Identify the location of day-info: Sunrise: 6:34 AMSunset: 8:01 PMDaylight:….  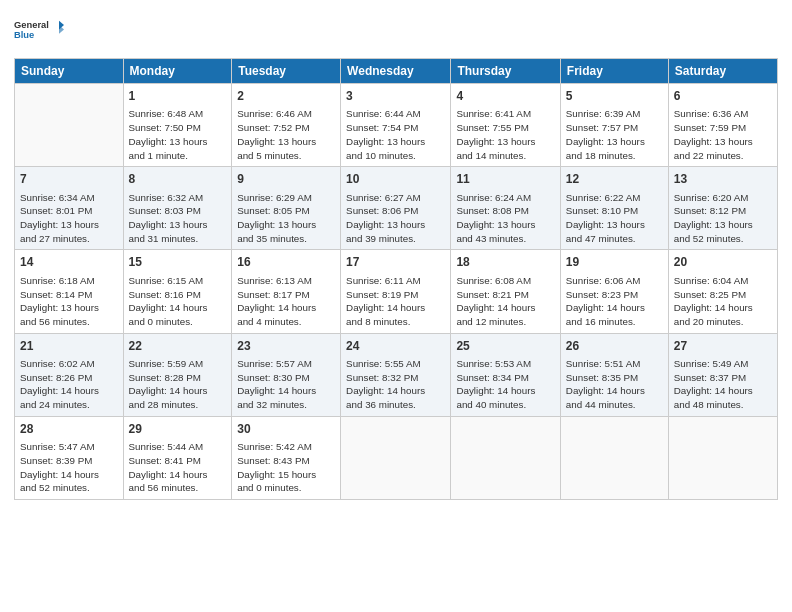
(69, 218).